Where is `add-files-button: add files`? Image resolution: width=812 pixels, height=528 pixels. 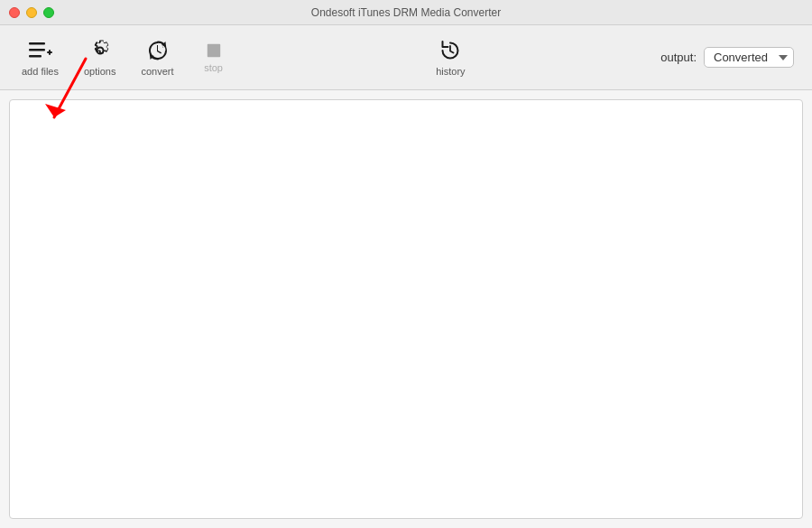 add-files-button: add files is located at coordinates (40, 58).